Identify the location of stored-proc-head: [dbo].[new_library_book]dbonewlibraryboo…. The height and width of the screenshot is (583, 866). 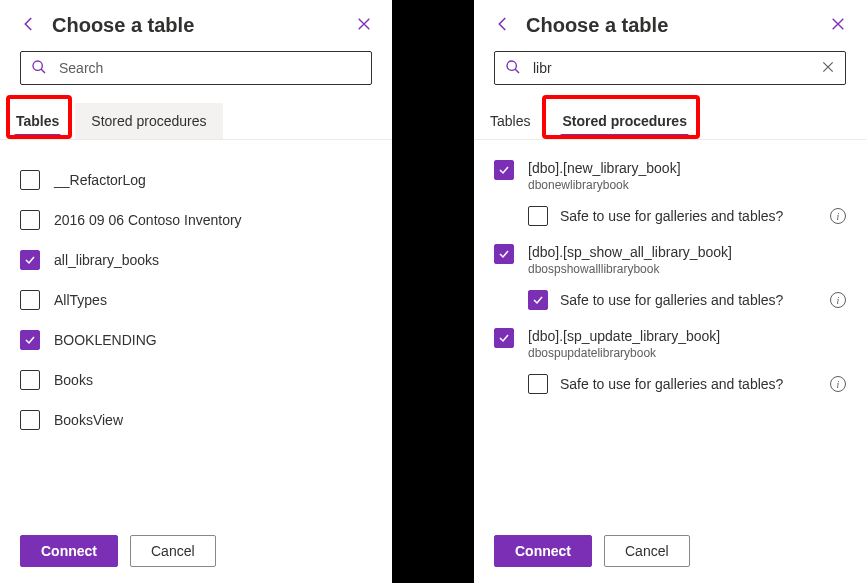
(670, 176).